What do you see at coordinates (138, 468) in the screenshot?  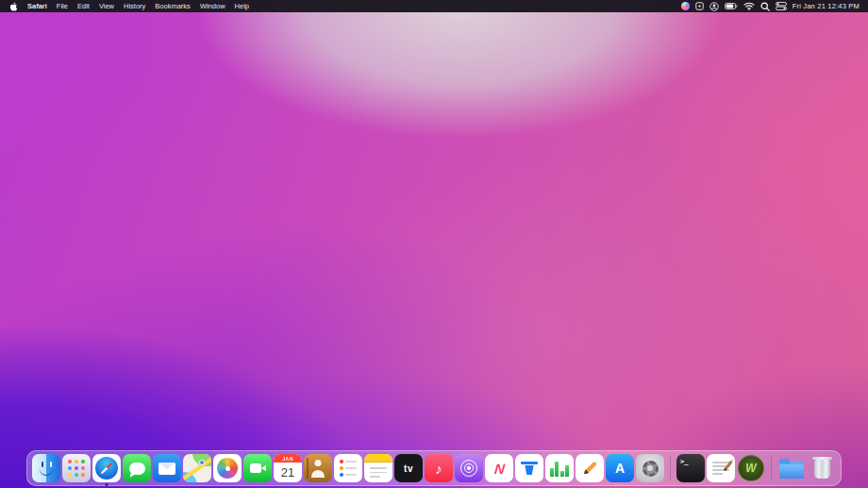 I see `messages-bubble-icon` at bounding box center [138, 468].